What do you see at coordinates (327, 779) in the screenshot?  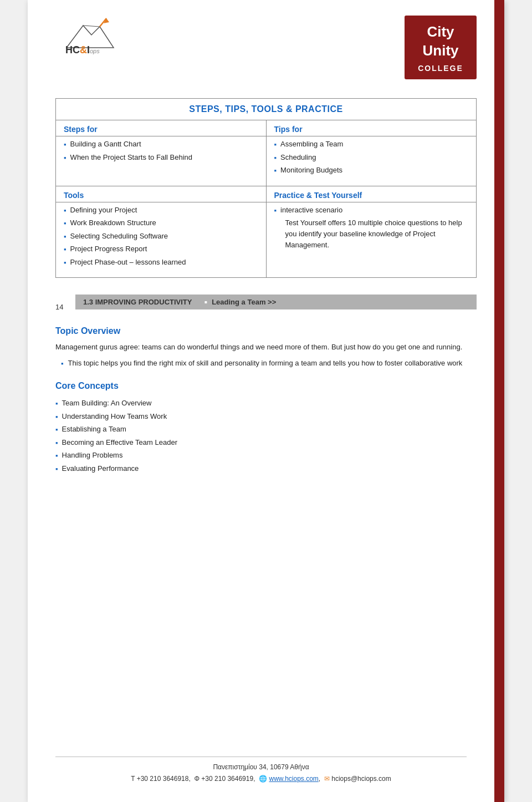 I see `footer-email-icon: ✉` at bounding box center [327, 779].